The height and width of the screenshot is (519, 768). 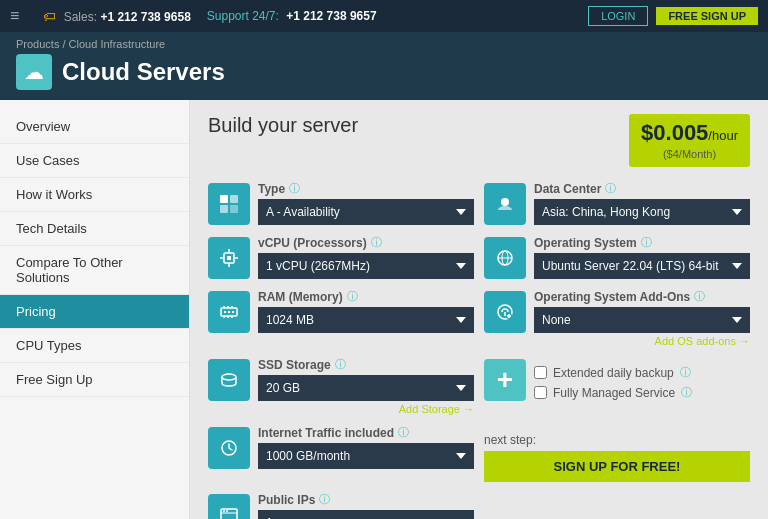 I want to click on datacenter-select: Asia: China, Hong Kong, so click(x=642, y=212).